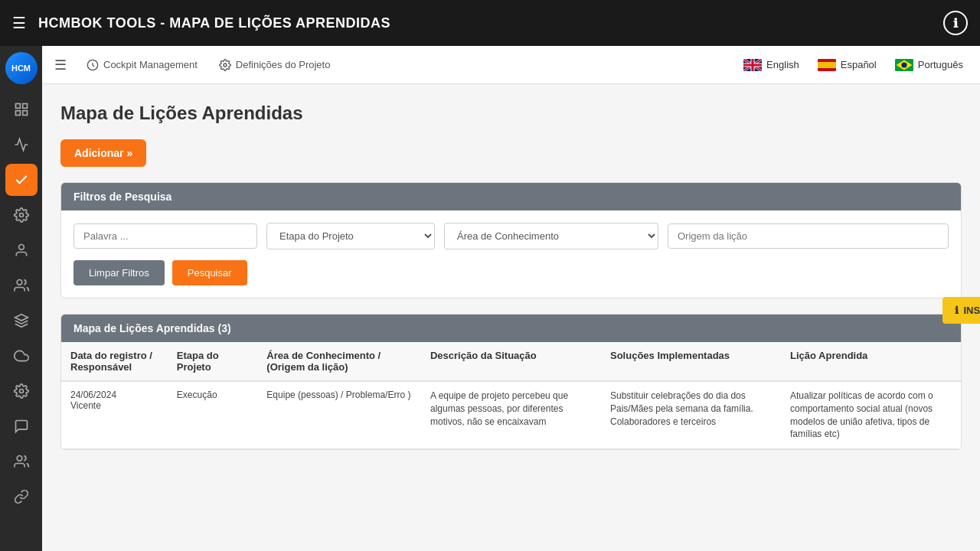  I want to click on cell-etapa: Execução, so click(213, 415).